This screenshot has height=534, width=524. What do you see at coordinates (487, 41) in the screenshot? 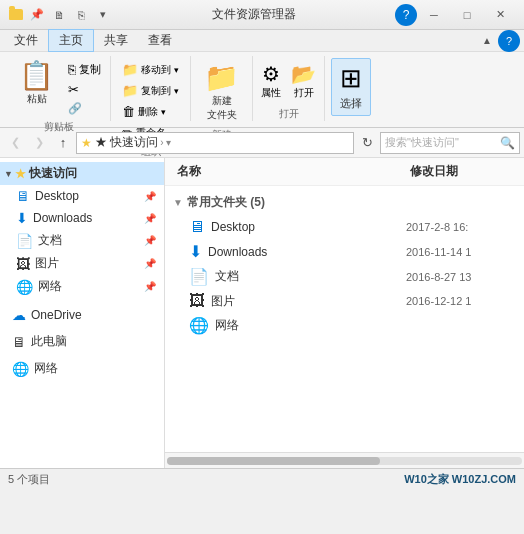
I see `ribbon-collapse: ▲` at bounding box center [487, 41].